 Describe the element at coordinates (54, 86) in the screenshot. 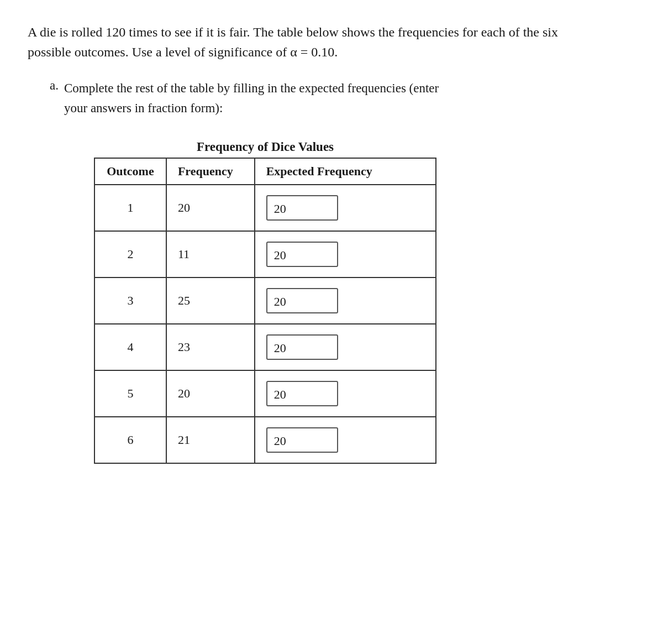

I see `part-a-label: a.` at that location.